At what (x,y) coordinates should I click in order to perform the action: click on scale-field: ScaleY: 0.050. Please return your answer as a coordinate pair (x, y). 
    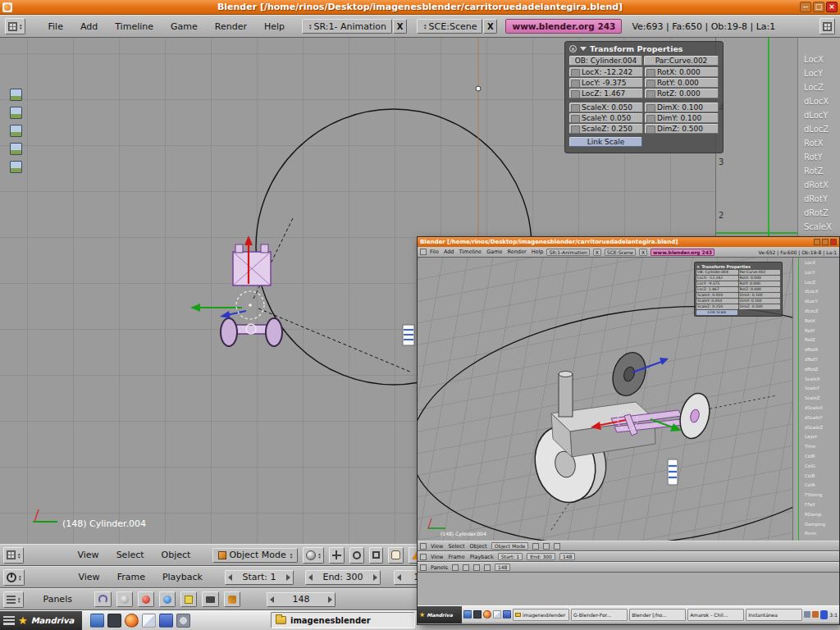
    Looking at the image, I should click on (606, 118).